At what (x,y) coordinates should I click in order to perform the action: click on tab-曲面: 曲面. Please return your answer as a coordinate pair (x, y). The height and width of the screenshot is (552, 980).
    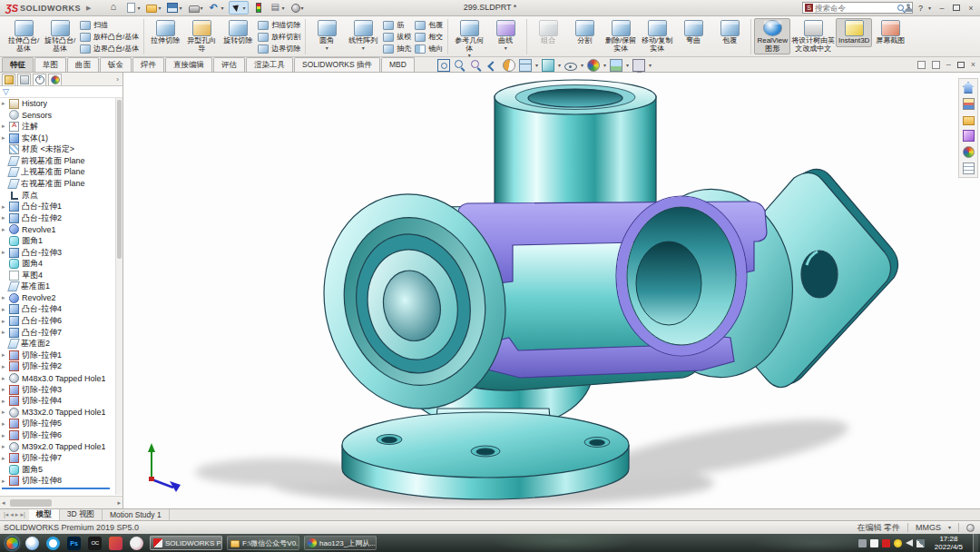
    Looking at the image, I should click on (83, 64).